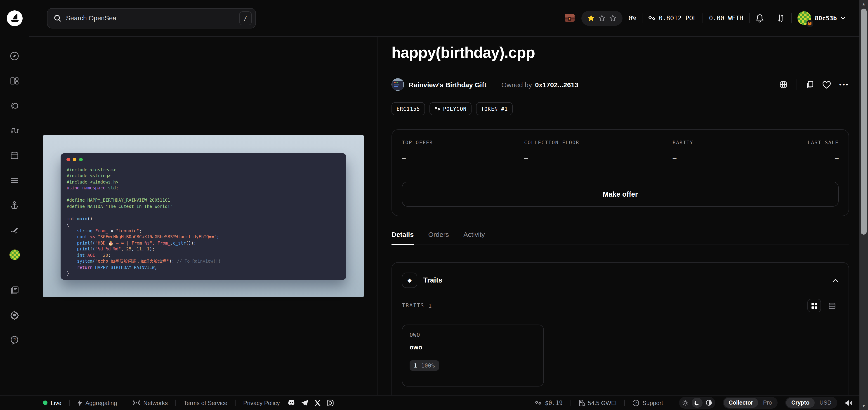 The height and width of the screenshot is (410, 868). What do you see at coordinates (632, 18) in the screenshot?
I see `rating-percent: 0%` at bounding box center [632, 18].